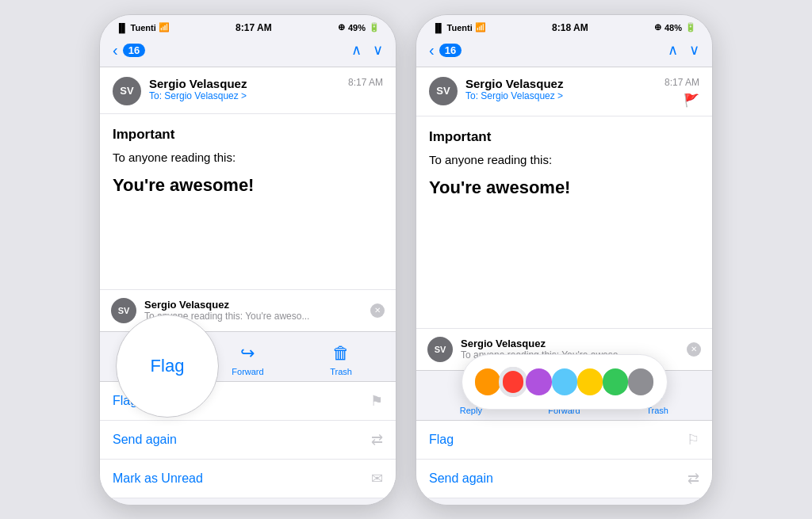 This screenshot has height=519, width=812. I want to click on signal-bars-icon-2: ▐▌, so click(439, 28).